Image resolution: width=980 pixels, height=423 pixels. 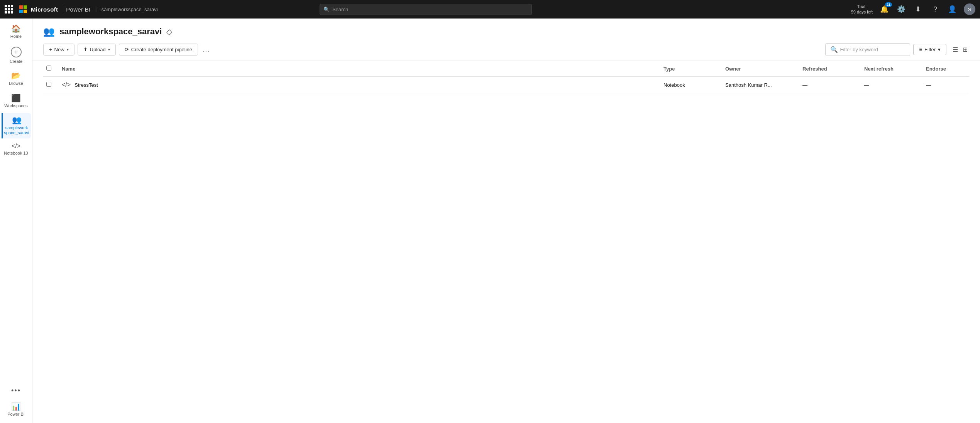 I want to click on sidebar-item-sampleworkspace: 👥 samplework space_saravi, so click(x=16, y=126).